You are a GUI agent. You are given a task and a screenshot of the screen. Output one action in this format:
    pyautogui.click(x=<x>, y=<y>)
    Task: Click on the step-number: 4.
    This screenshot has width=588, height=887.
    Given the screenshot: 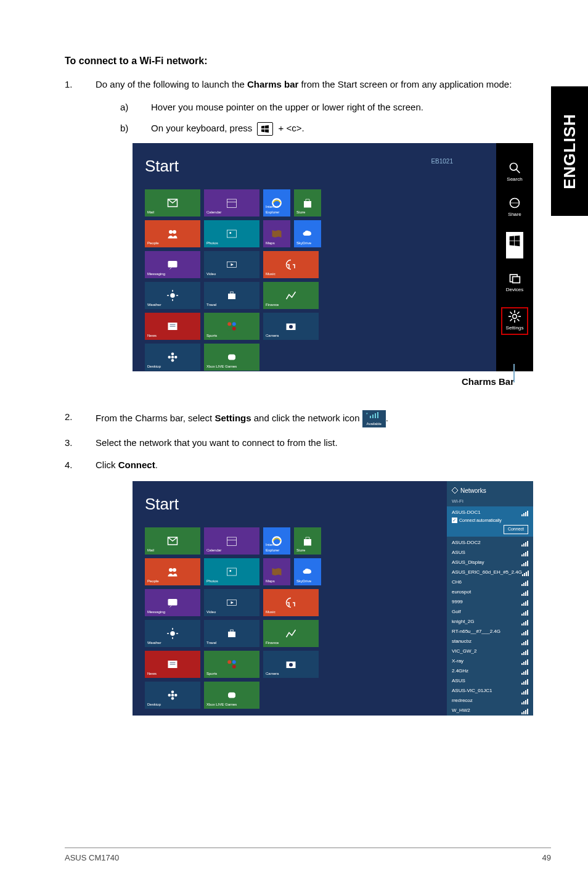 What is the action you would take?
    pyautogui.click(x=80, y=587)
    